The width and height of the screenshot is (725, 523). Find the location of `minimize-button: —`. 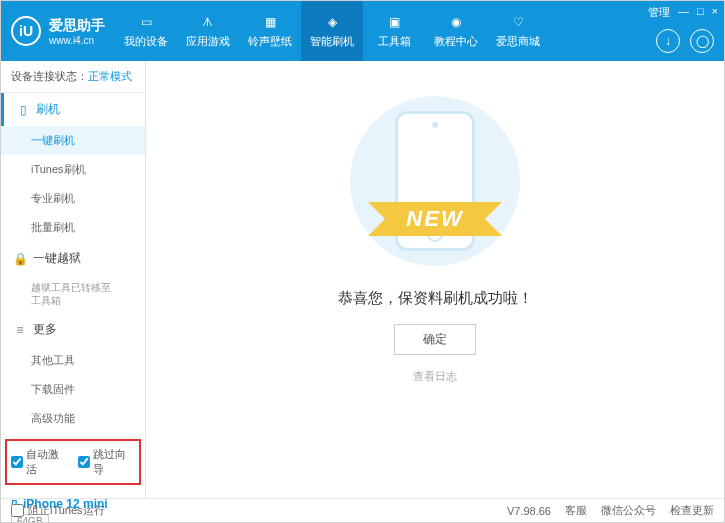

minimize-button: — is located at coordinates (684, 12).